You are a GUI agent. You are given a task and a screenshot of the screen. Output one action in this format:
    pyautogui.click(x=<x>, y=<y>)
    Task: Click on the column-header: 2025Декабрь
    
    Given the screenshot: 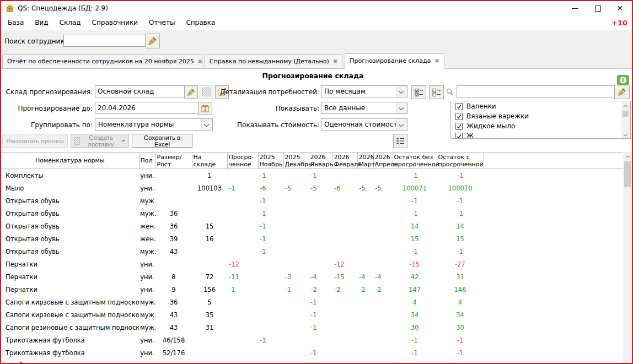 What is the action you would take?
    pyautogui.click(x=296, y=161)
    